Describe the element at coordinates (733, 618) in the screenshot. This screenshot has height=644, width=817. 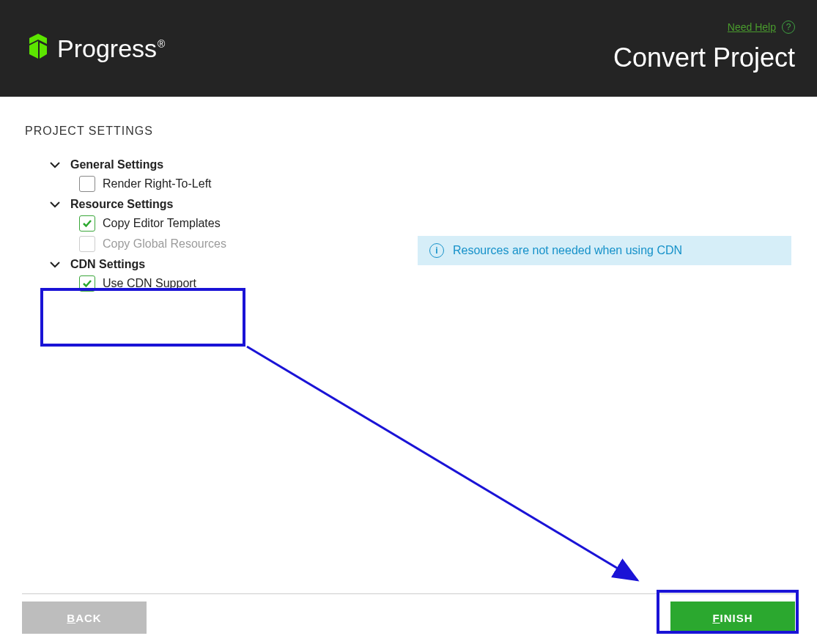
I see `finish-button: FINISH` at that location.